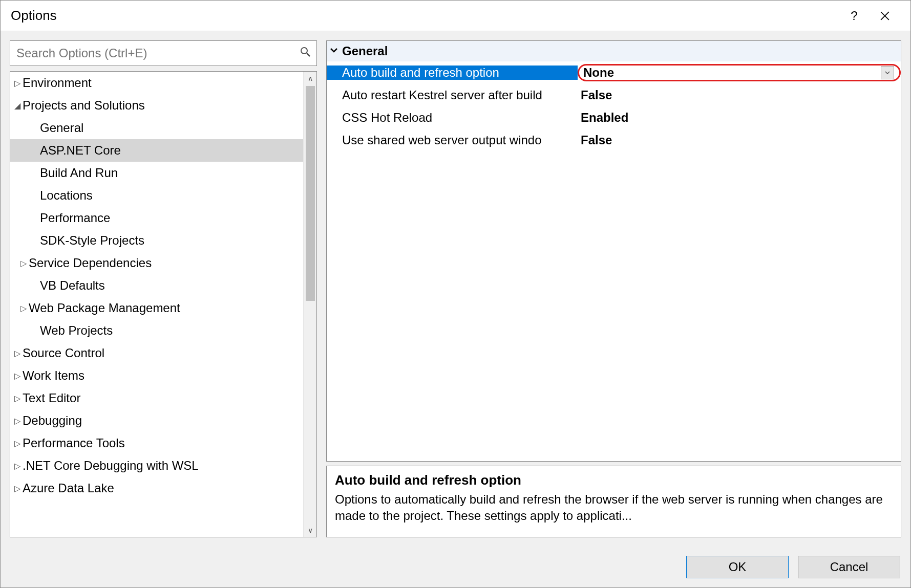 This screenshot has height=588, width=911. Describe the element at coordinates (71, 331) in the screenshot. I see `tree-item-label: Web Projects` at that location.